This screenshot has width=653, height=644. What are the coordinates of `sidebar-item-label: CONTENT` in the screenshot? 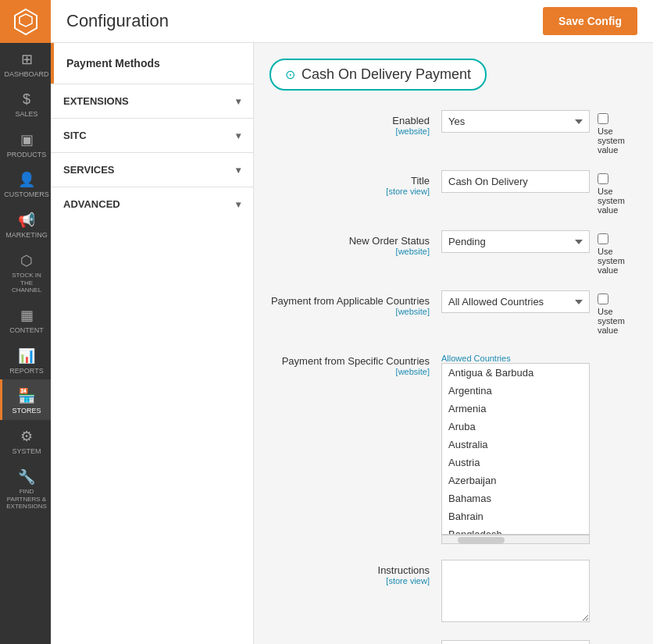 It's located at (27, 331).